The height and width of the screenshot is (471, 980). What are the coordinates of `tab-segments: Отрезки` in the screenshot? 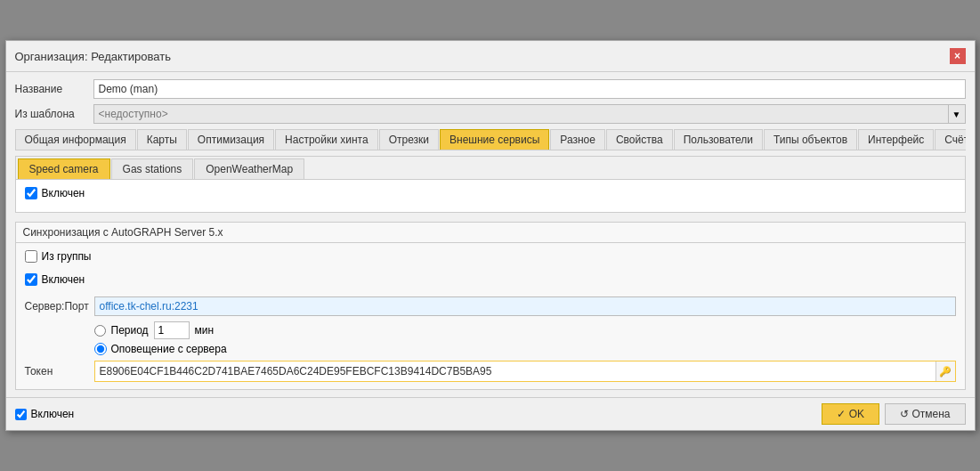 It's located at (409, 139).